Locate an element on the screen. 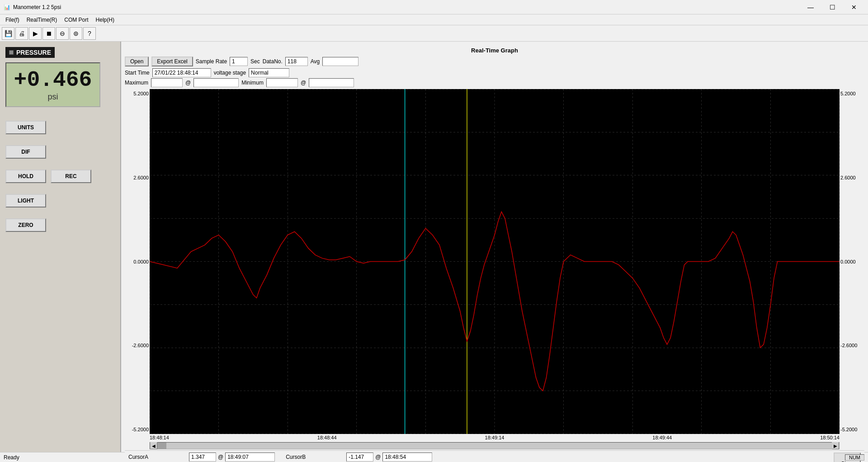 This screenshot has width=868, height=462. y-axis-left: 5.2000 2.6000 0.0000 -2.6000 -5.2000 is located at coordinates (137, 261).